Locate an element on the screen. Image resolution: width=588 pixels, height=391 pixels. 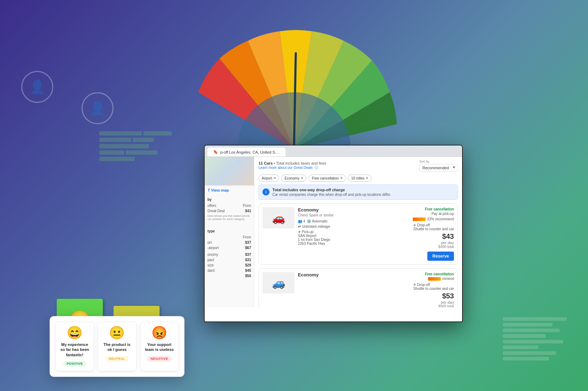
category-section: onomy $37 pact $31 size $29 dard is located at coordinates (229, 265).